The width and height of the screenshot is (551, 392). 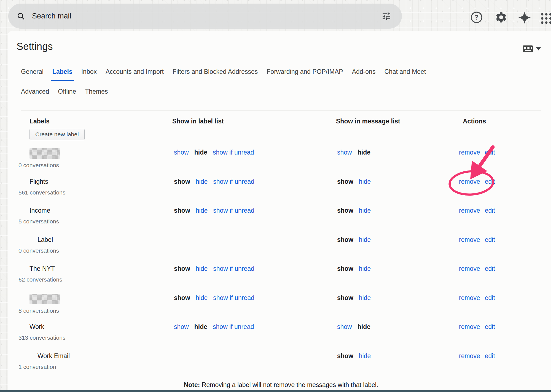 I want to click on redacted-label-name, so click(x=45, y=153).